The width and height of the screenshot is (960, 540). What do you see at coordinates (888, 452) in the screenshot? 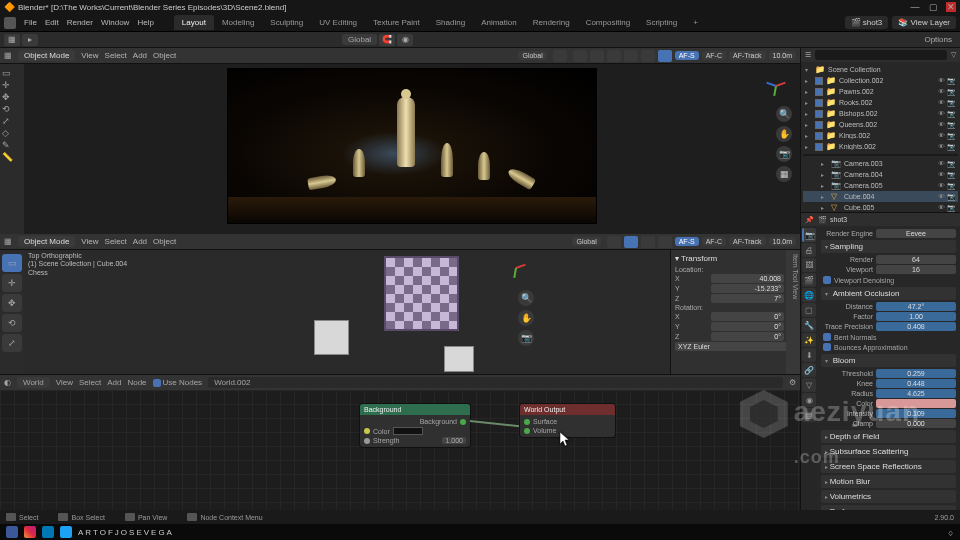
I see `sss-section: Subsurface Scattering` at bounding box center [888, 452].